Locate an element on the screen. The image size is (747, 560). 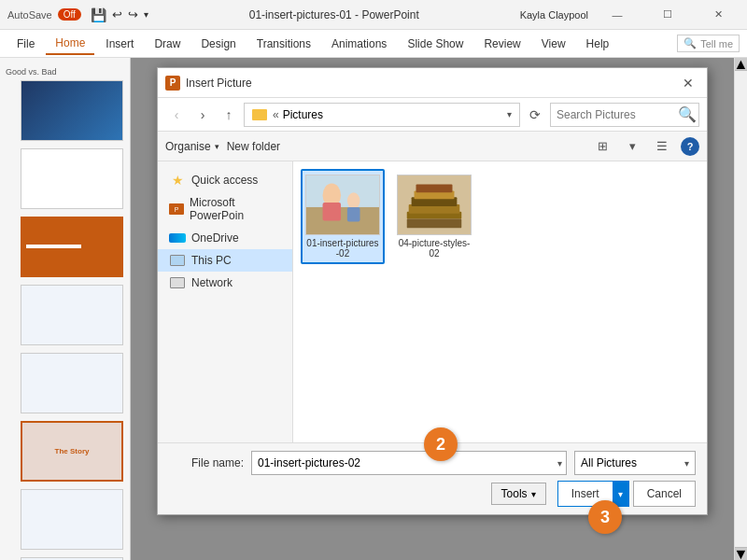
minimize-button: — is located at coordinates (617, 15).